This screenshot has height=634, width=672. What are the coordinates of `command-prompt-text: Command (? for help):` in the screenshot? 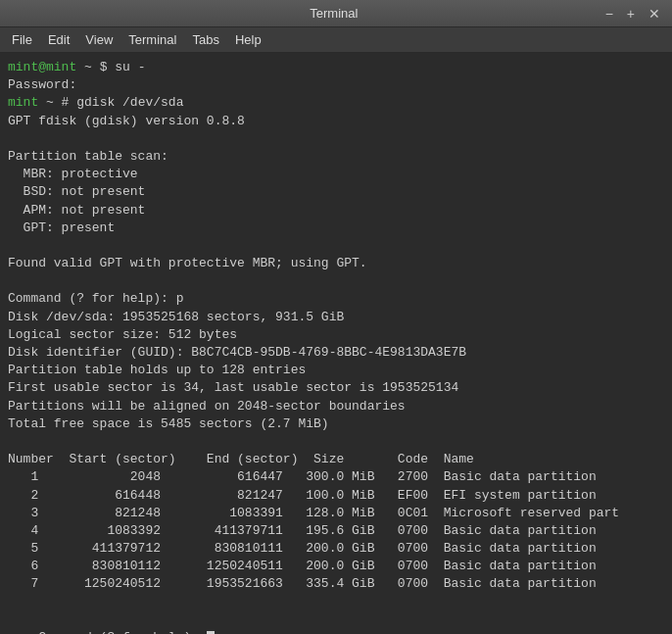 It's located at (122, 632).